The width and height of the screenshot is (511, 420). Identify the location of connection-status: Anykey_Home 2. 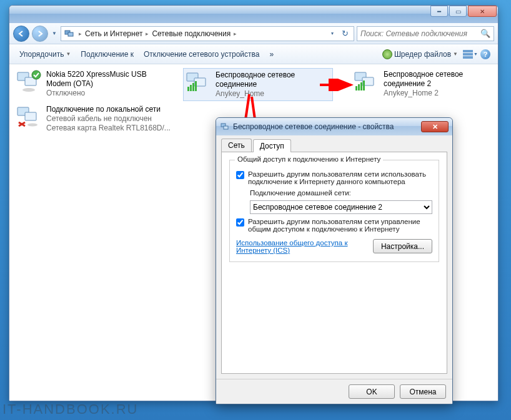
(424, 94).